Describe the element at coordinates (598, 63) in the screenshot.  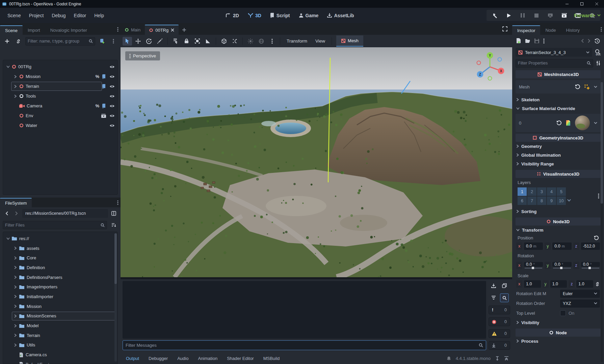
I see `property-tools-icon` at that location.